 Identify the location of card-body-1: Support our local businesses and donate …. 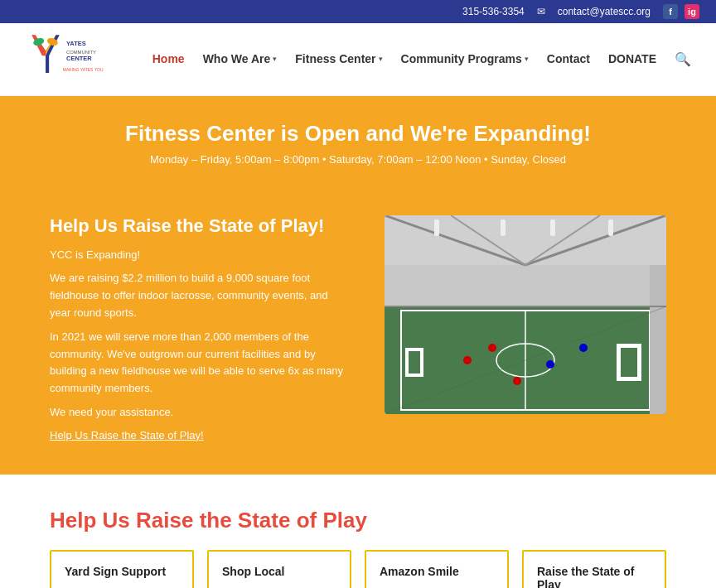
(279, 586).